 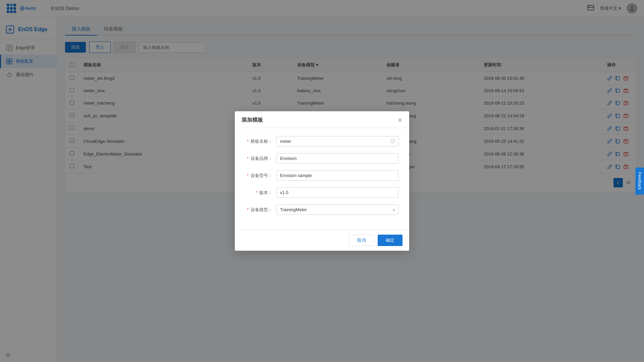 I want to click on modal-header: 添加模板 ✕, so click(x=322, y=120).